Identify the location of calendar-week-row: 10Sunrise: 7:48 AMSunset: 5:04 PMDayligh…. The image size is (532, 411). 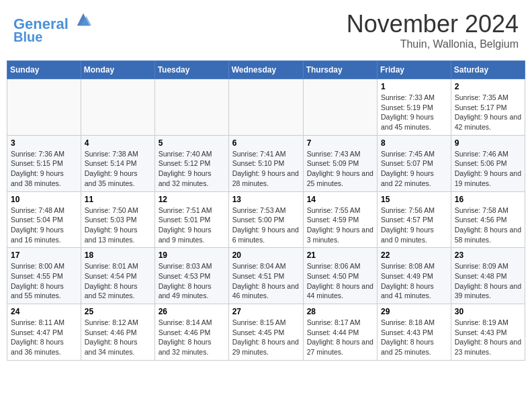
(266, 220).